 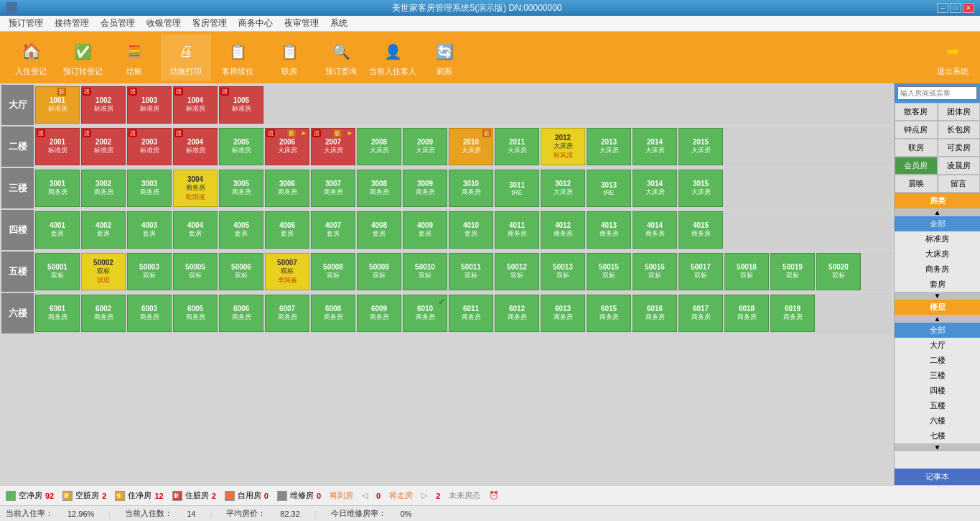 What do you see at coordinates (471, 313) in the screenshot?
I see `room-6011: 6011商务房` at bounding box center [471, 313].